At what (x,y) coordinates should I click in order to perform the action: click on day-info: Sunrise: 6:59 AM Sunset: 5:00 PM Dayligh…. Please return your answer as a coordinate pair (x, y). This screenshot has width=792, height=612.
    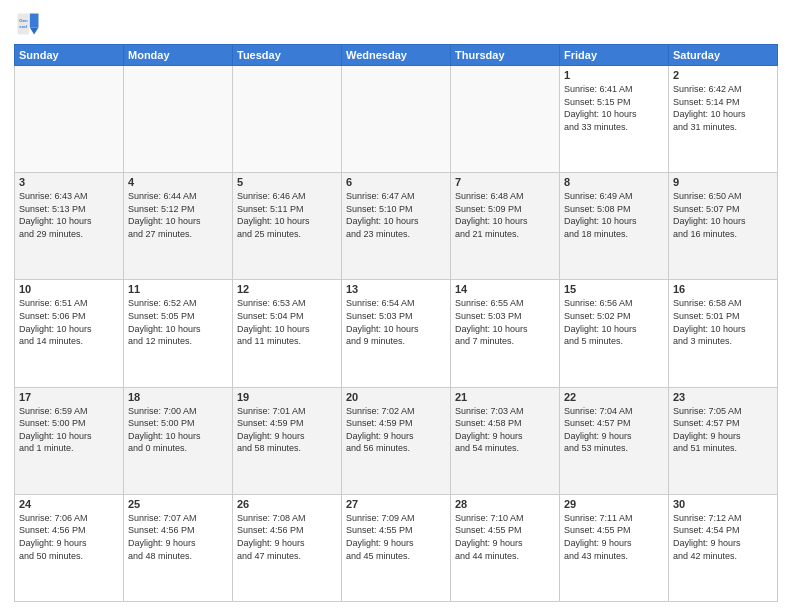
    Looking at the image, I should click on (69, 430).